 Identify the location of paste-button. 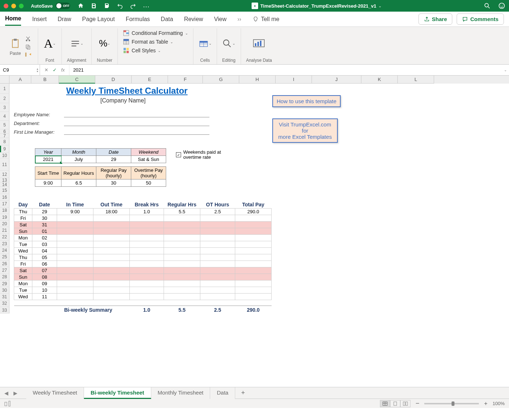
(15, 44).